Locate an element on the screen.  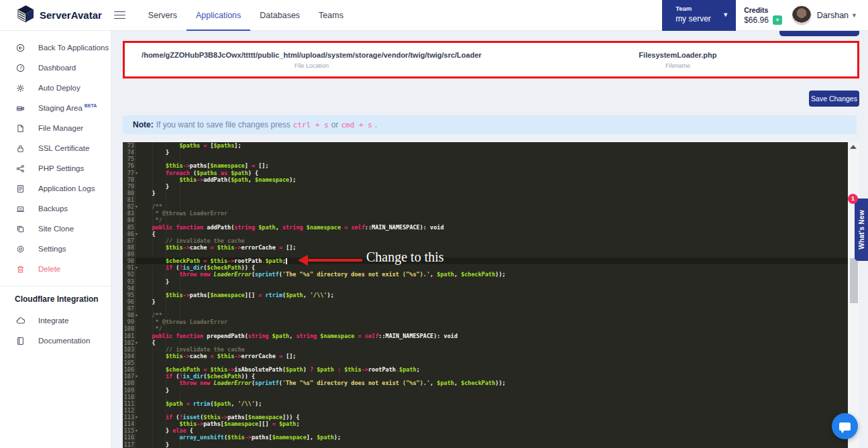
code-line: 84 */ is located at coordinates (486, 220).